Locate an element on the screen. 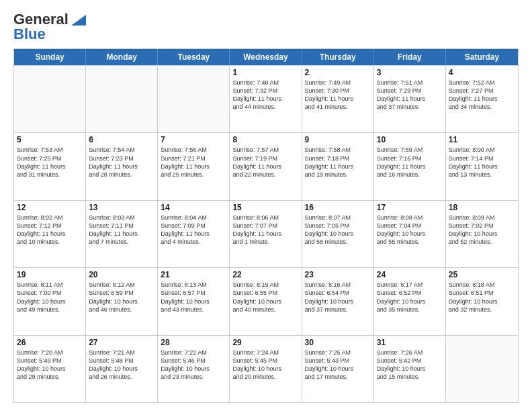 The image size is (532, 411). day-number: 24 is located at coordinates (410, 275).